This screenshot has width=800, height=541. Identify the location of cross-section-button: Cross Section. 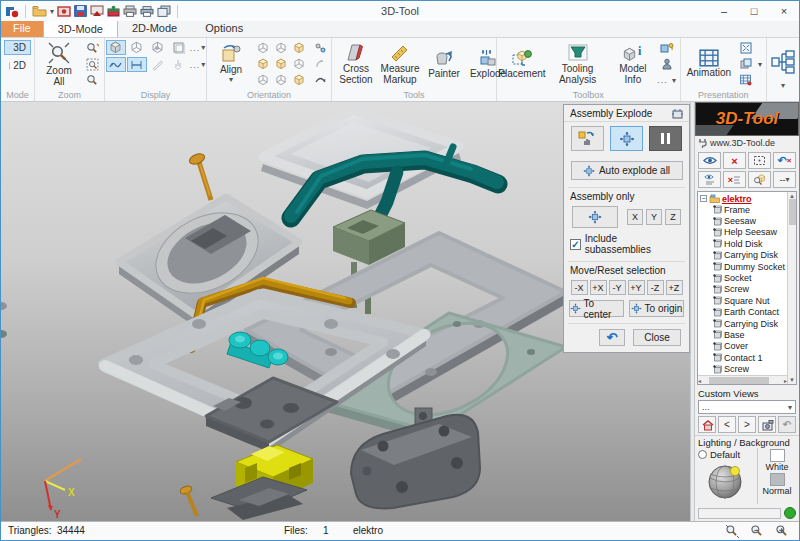
(356, 64).